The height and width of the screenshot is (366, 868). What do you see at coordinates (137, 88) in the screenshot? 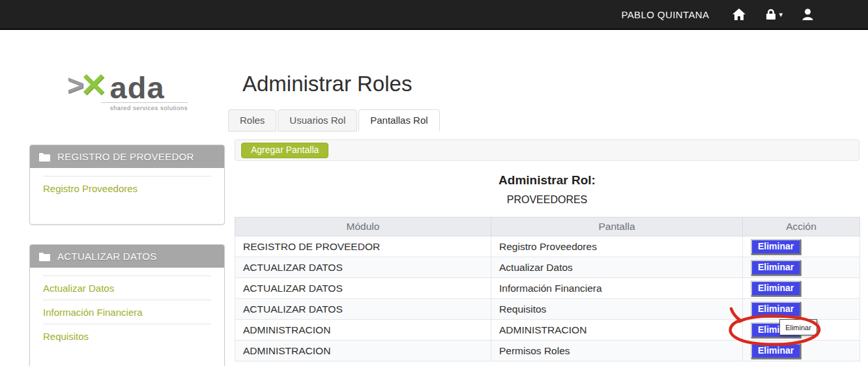
I see `logo-brand-text: ada` at bounding box center [137, 88].